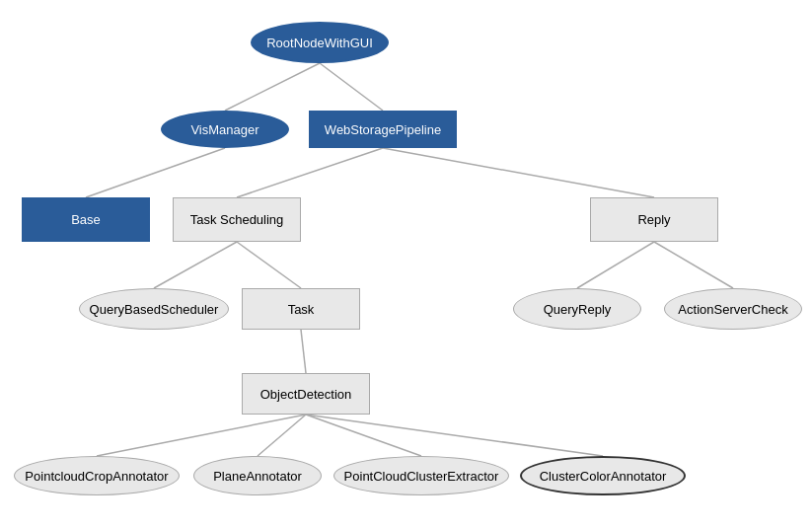 The width and height of the screenshot is (812, 530). What do you see at coordinates (383, 130) in the screenshot?
I see `node-label-webStorage: WebStoragePipeline` at bounding box center [383, 130].